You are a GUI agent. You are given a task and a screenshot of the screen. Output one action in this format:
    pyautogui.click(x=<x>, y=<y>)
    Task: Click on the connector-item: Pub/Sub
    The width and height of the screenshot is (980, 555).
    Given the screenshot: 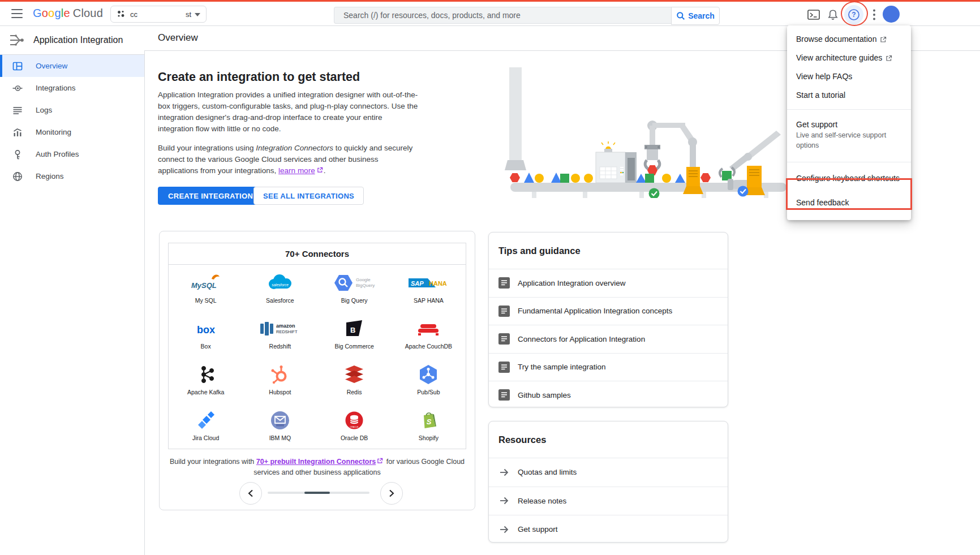 What is the action you would take?
    pyautogui.click(x=429, y=379)
    